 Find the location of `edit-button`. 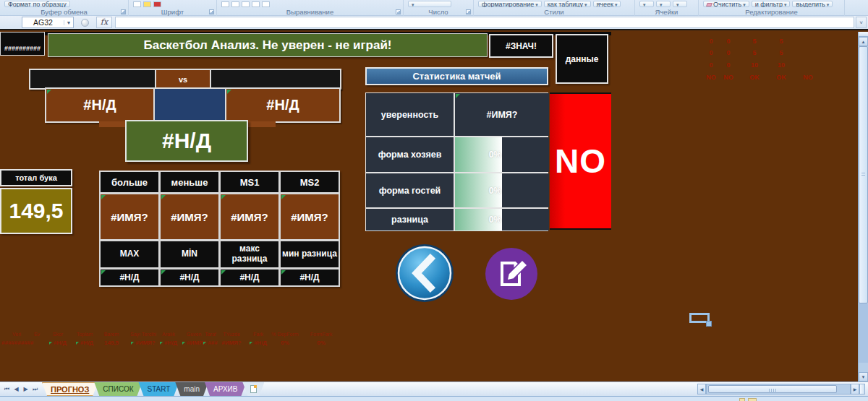

edit-button is located at coordinates (511, 275).